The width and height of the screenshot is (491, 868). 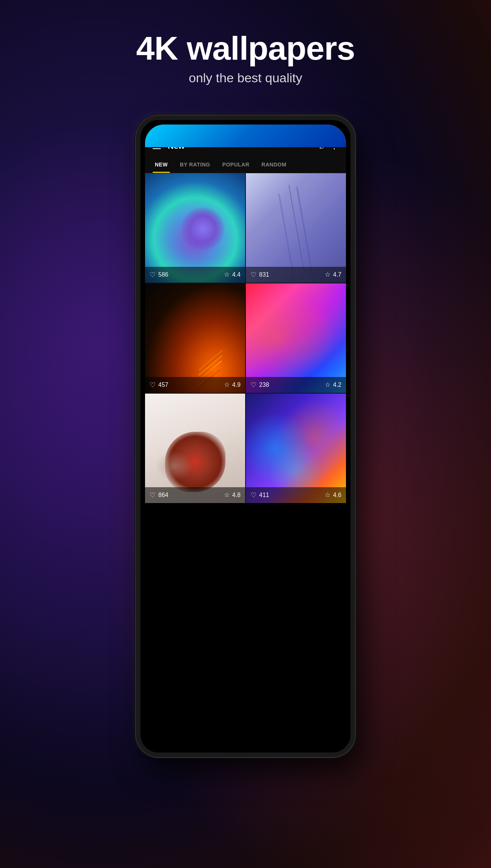 I want to click on likes-group-6: ♡ 411, so click(x=260, y=495).